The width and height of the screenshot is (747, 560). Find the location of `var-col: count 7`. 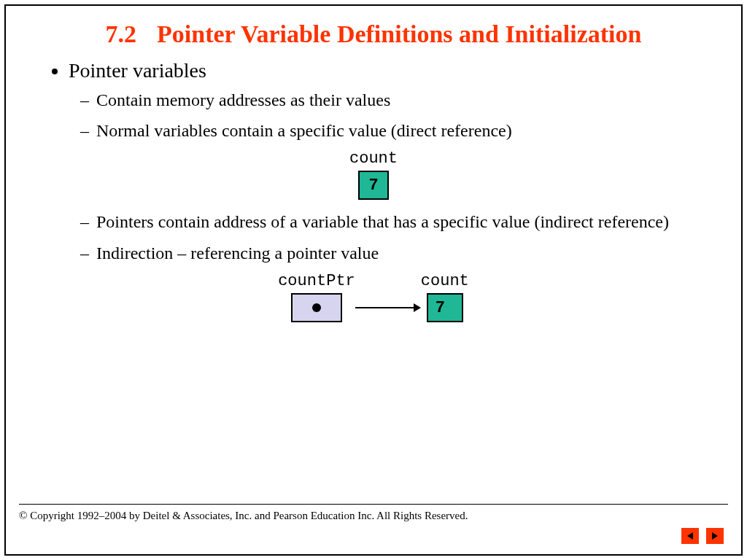

var-col: count 7 is located at coordinates (445, 298).